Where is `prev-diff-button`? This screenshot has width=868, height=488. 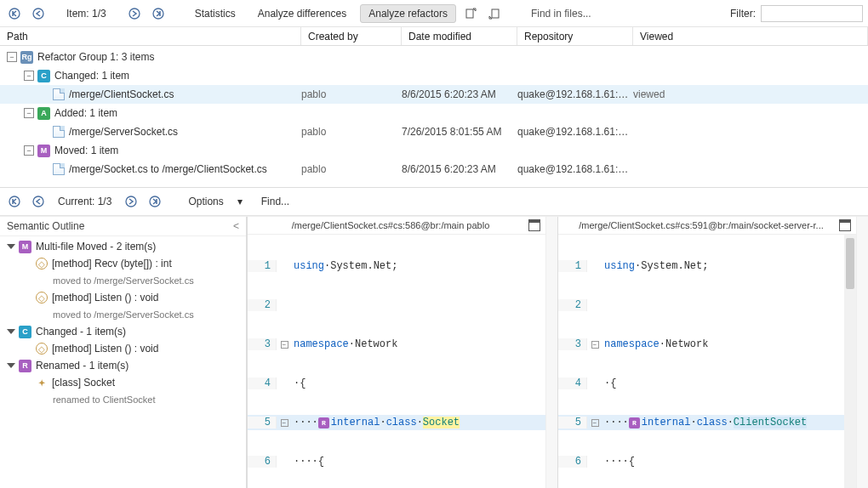 prev-diff-button is located at coordinates (38, 201).